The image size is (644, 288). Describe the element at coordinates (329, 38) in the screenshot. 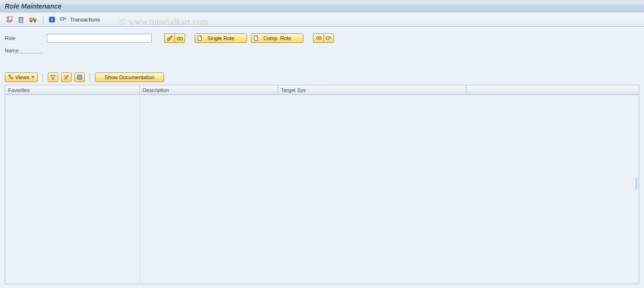

I see `export-icon` at that location.